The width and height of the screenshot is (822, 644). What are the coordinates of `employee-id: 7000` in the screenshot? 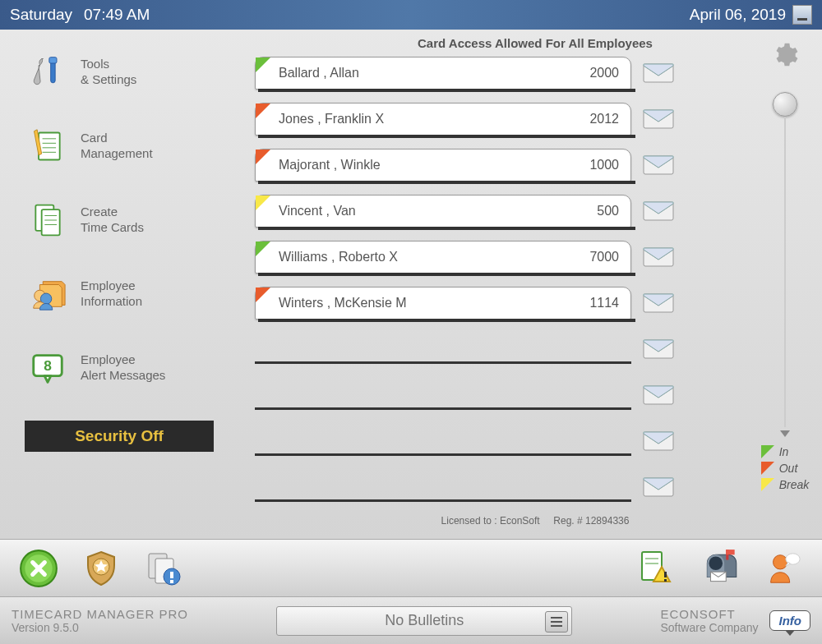 It's located at (604, 257).